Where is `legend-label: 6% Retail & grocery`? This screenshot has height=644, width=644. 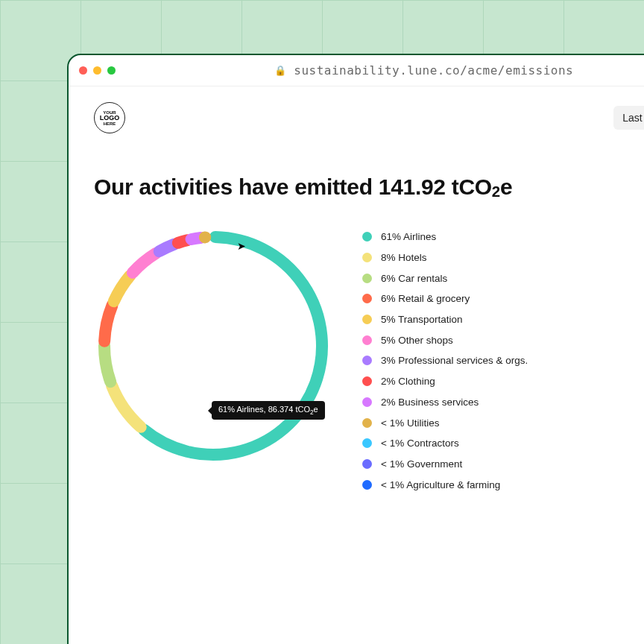 legend-label: 6% Retail & grocery is located at coordinates (425, 298).